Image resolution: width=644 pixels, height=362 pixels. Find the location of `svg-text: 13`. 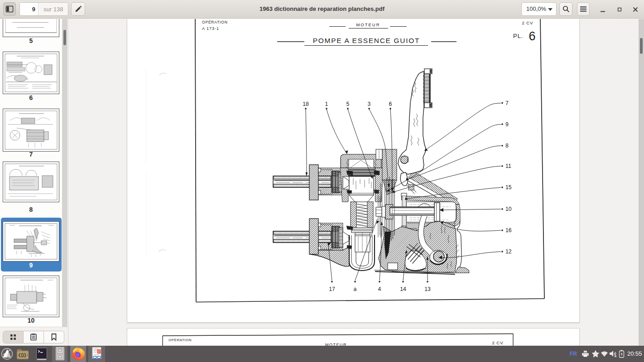

svg-text: 13 is located at coordinates (428, 289).